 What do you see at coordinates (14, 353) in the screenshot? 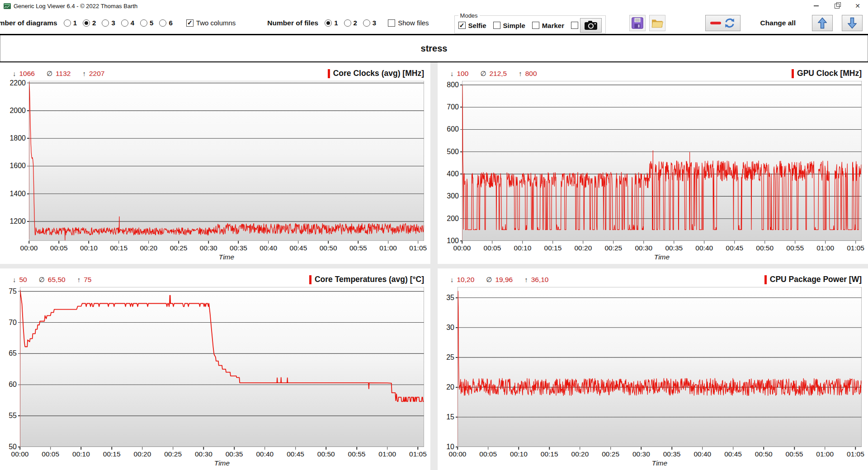
I see `y-tick-label: 65` at bounding box center [14, 353].